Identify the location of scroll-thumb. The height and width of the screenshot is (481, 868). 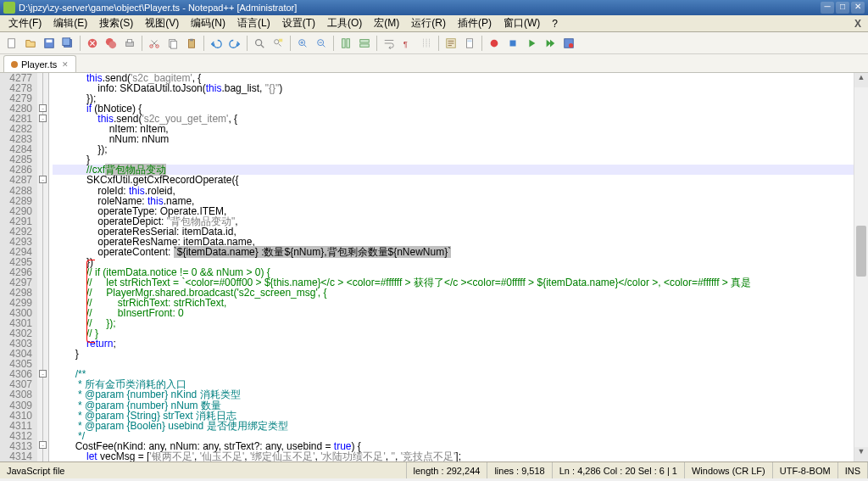
(861, 251).